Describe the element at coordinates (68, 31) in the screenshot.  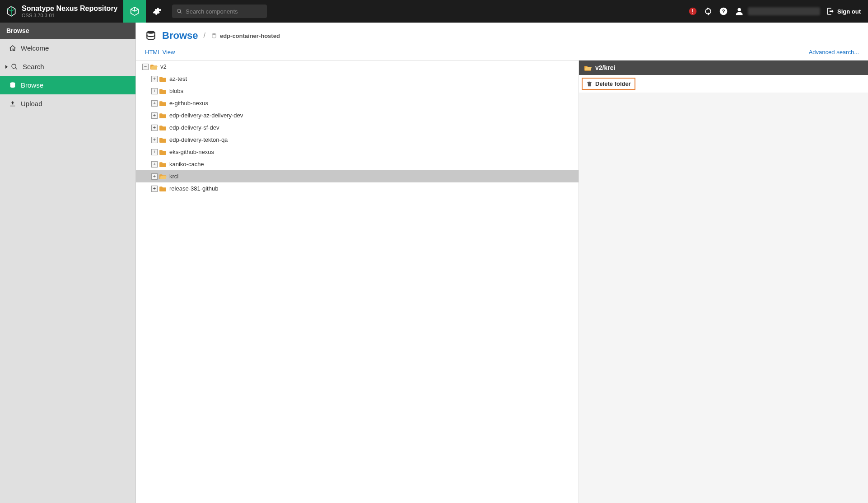
I see `sidebar-title: Browse` at that location.